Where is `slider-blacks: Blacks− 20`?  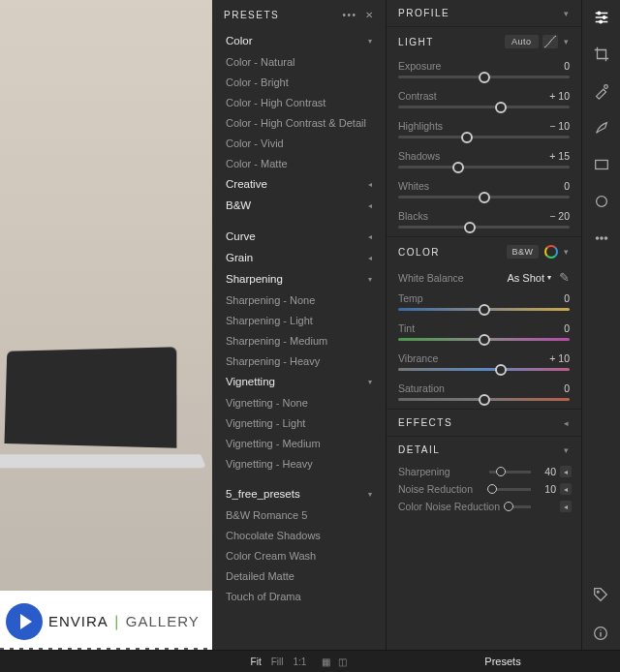
slider-blacks: Blacks− 20 is located at coordinates (484, 221).